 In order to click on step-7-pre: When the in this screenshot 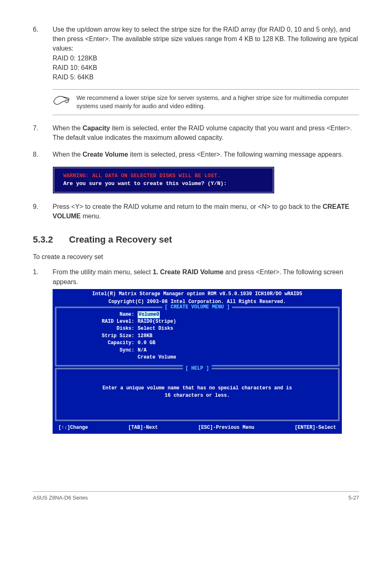, I will do `click(67, 128)`.